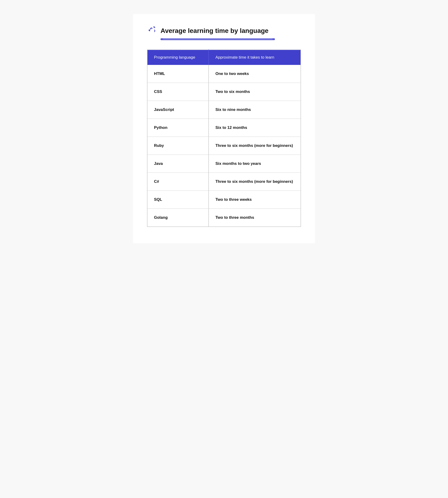 This screenshot has height=498, width=448. What do you see at coordinates (255, 92) in the screenshot?
I see `time-cell: Two to six months` at bounding box center [255, 92].